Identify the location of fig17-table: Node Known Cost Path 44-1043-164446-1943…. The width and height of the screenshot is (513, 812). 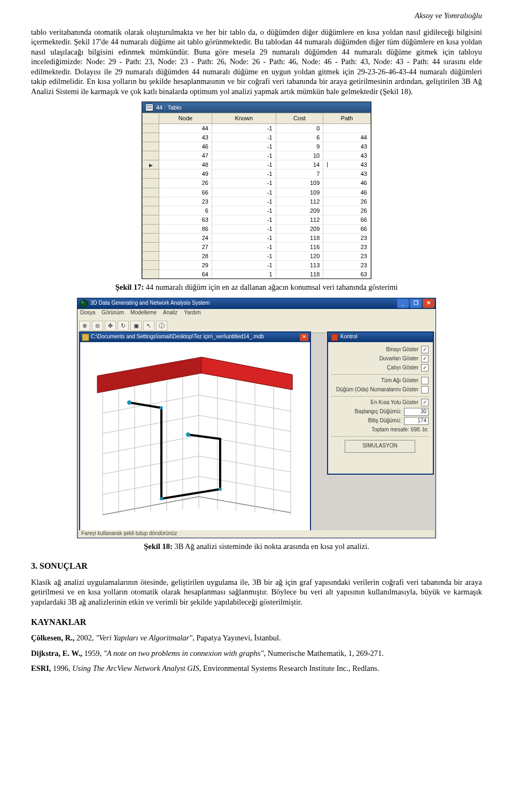
(256, 196).